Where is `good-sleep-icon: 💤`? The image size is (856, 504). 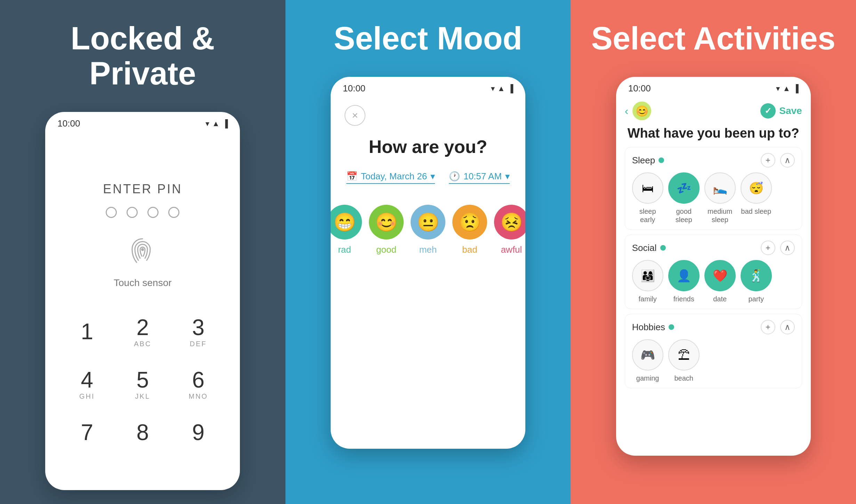
good-sleep-icon: 💤 is located at coordinates (684, 188).